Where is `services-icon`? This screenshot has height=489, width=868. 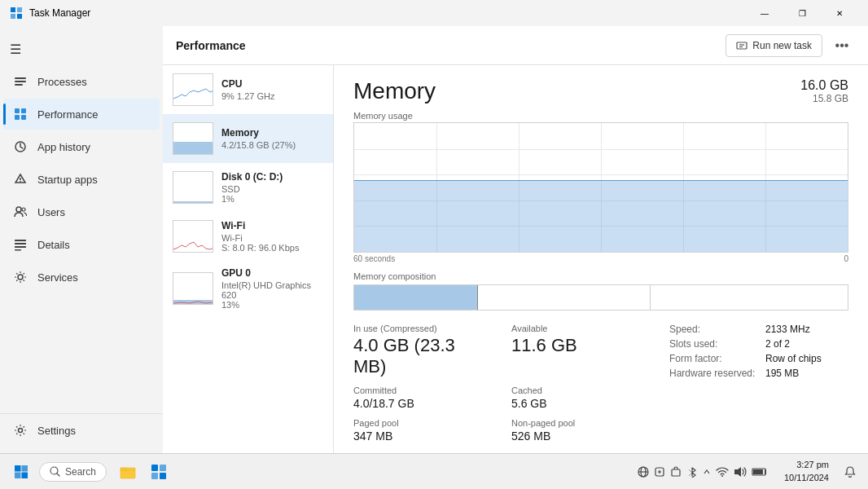
services-icon is located at coordinates (20, 277).